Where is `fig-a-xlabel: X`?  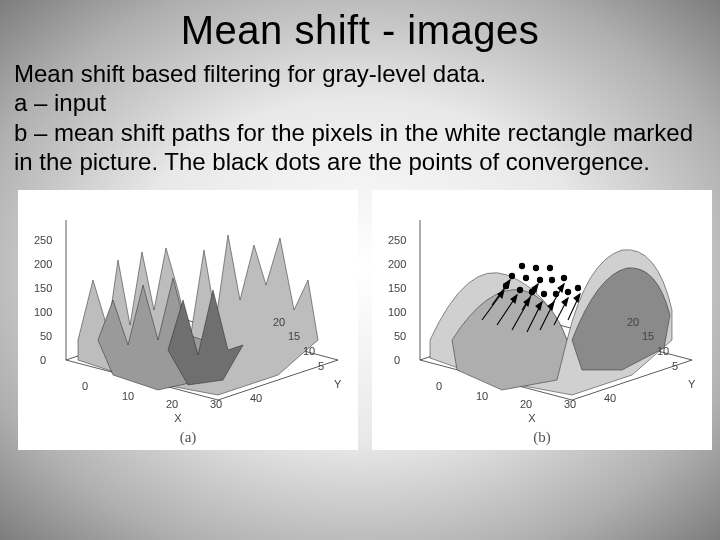
fig-a-xlabel: X is located at coordinates (178, 418).